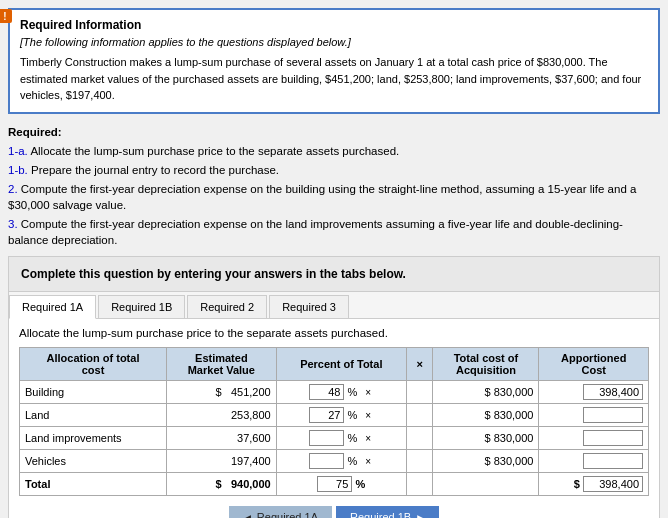 The height and width of the screenshot is (518, 668). I want to click on apportioned-input-vehicles, so click(613, 461).